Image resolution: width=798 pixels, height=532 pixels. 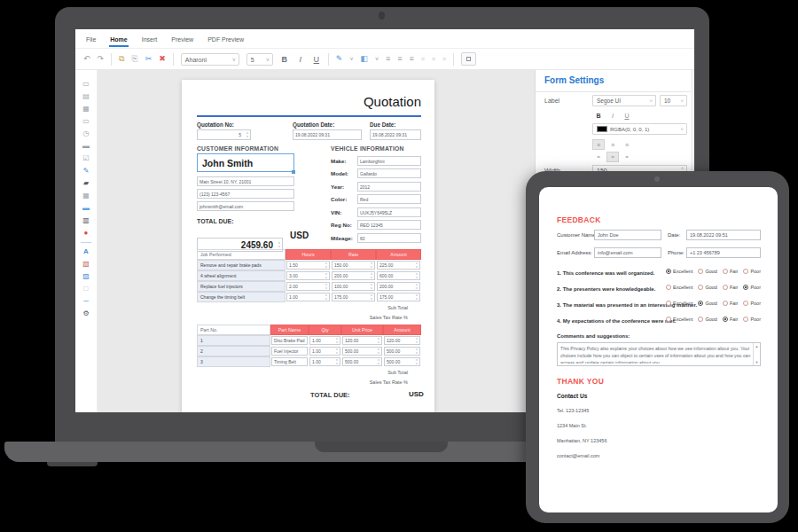 I want to click on job-rate-stepper: 200.00, so click(x=353, y=276).